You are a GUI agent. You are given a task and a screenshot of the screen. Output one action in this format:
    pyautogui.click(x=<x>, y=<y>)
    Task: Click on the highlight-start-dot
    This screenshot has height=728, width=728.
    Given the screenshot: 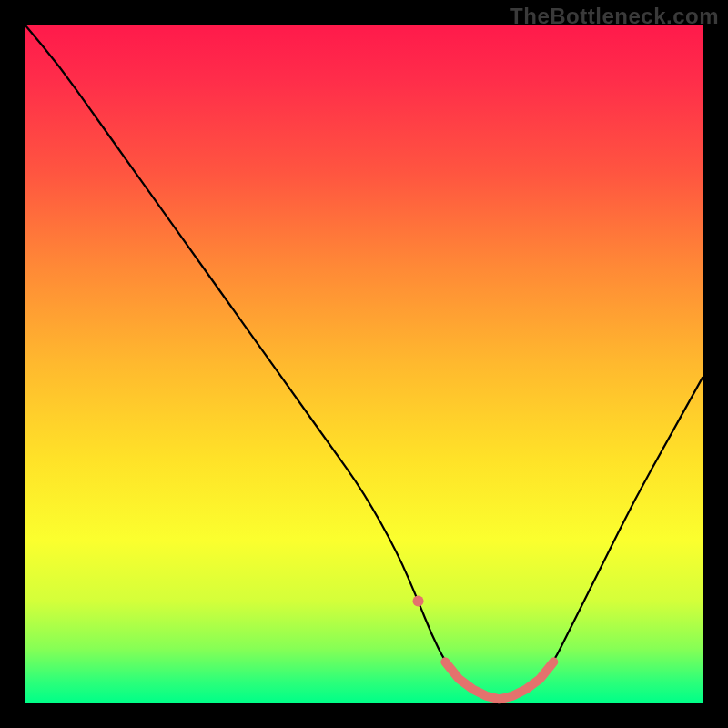 What is the action you would take?
    pyautogui.click(x=419, y=601)
    